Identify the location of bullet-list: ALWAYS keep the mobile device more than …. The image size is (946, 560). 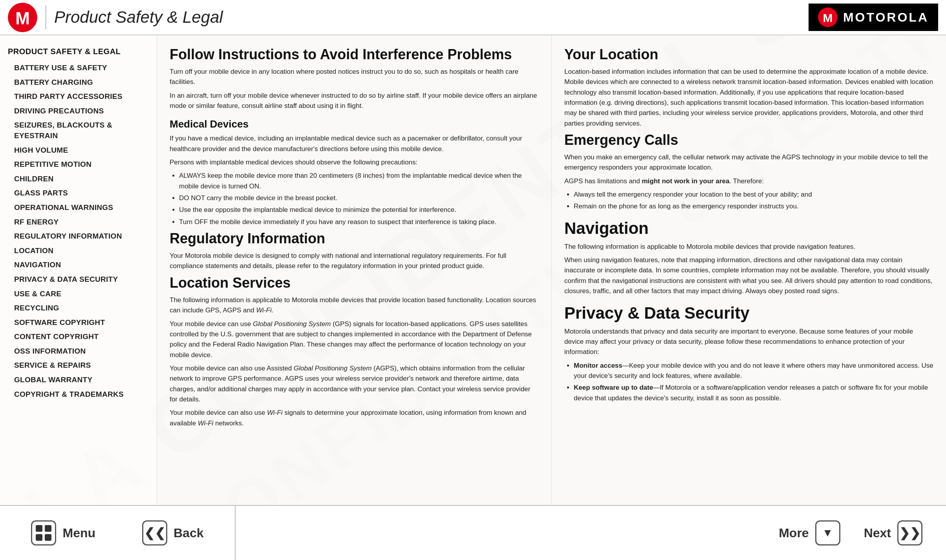
(359, 199).